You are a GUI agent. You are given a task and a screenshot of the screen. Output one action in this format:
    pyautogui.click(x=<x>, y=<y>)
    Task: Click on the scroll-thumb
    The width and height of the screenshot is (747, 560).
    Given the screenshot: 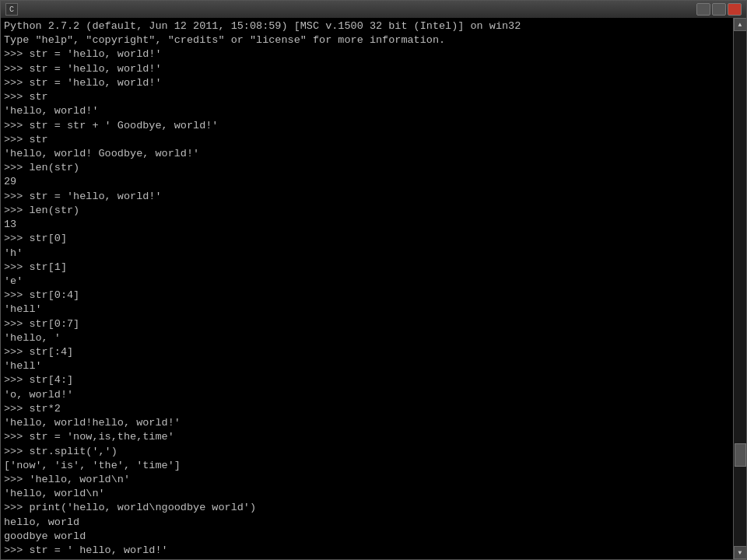 What is the action you would take?
    pyautogui.click(x=741, y=455)
    